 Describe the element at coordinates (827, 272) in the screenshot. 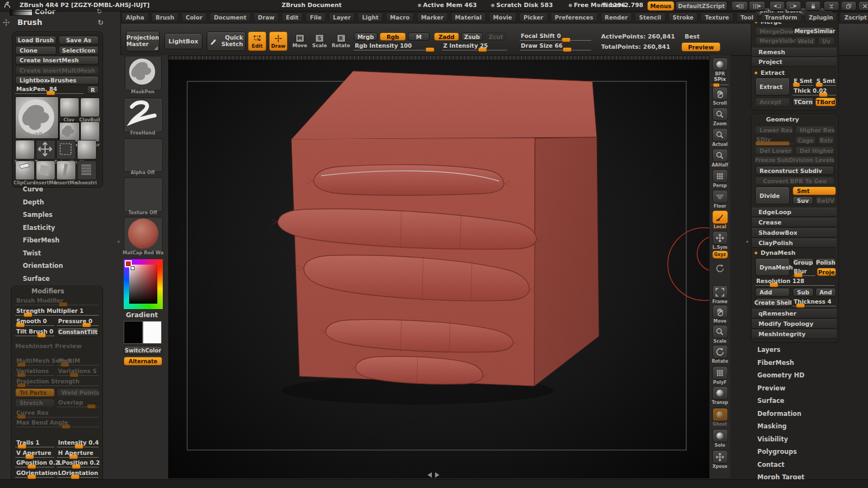

I see `proje-button: Proje` at that location.